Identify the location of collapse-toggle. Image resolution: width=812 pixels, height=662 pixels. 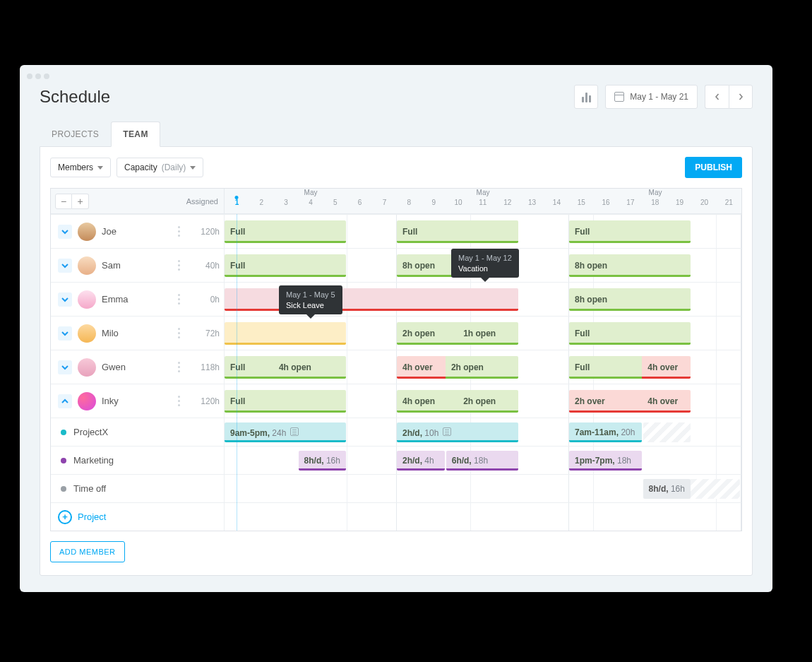
(65, 401).